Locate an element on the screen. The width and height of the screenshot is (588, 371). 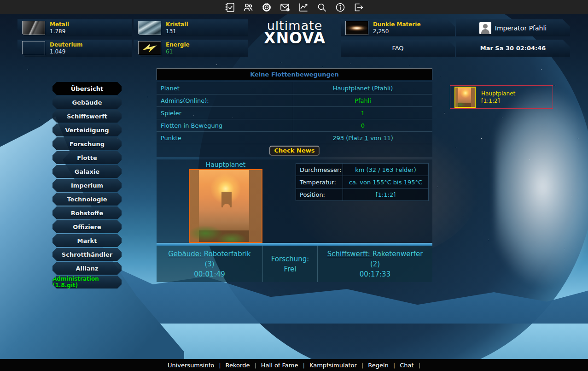
durchmesser-value: km (32 / 163 Felder) is located at coordinates (386, 170).